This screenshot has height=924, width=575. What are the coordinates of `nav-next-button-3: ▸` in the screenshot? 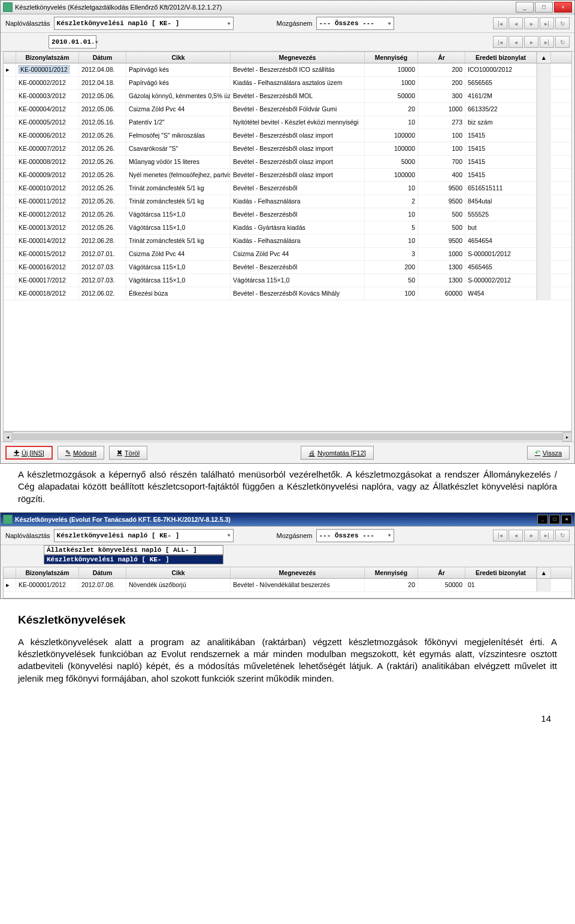 It's located at (531, 536).